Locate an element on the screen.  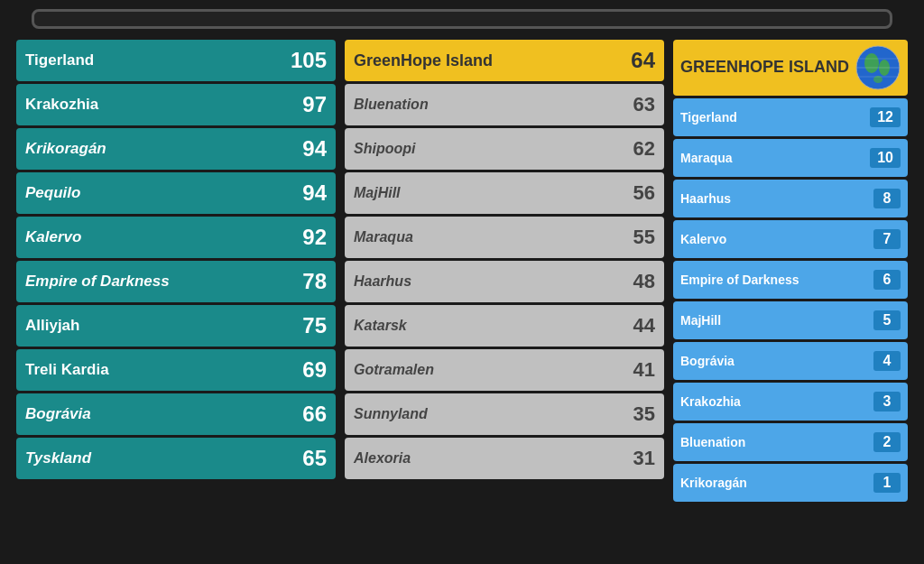
left-row-score: 75 is located at coordinates (314, 326).